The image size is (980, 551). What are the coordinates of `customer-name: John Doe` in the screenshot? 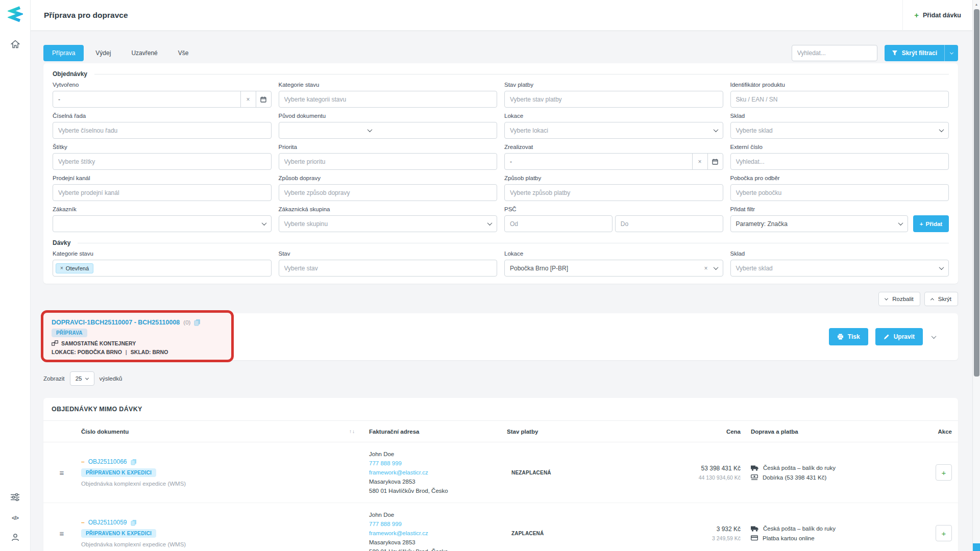 It's located at (438, 454).